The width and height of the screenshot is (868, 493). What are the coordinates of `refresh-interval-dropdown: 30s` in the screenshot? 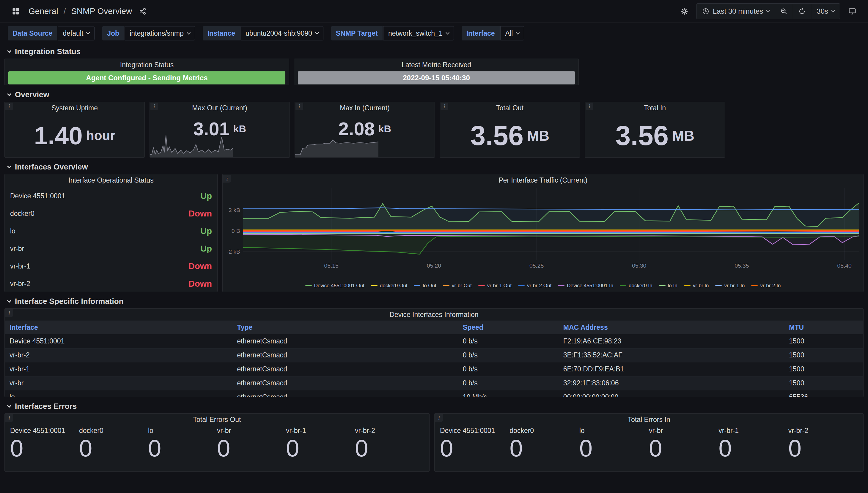 It's located at (825, 12).